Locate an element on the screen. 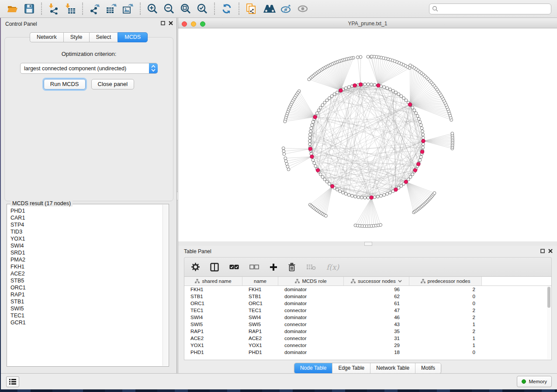 Image resolution: width=557 pixels, height=392 pixels. table-row: ORC1ORC1dominator610 is located at coordinates (368, 303).